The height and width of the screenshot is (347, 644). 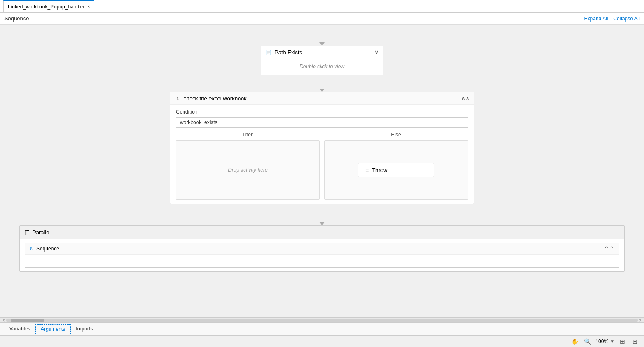 What do you see at coordinates (322, 98) in the screenshot?
I see `if-node-header: ↕ check the excel workbook ∧∧` at bounding box center [322, 98].